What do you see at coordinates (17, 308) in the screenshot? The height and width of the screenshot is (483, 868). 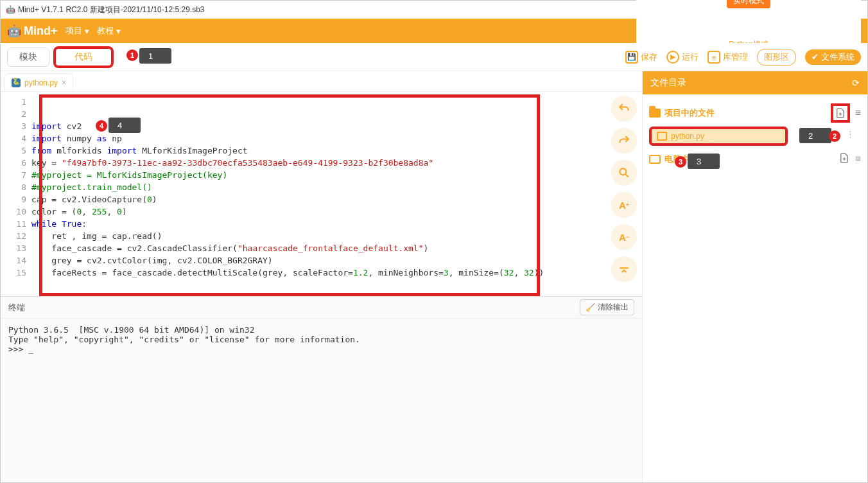 I see `terminal-title: 终端` at bounding box center [17, 308].